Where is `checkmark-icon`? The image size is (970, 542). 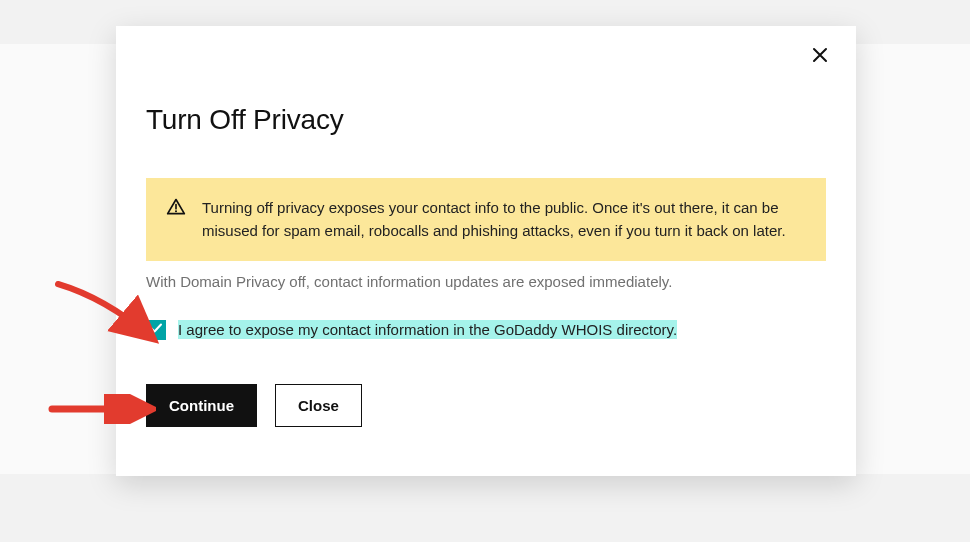
checkmark-icon is located at coordinates (156, 330).